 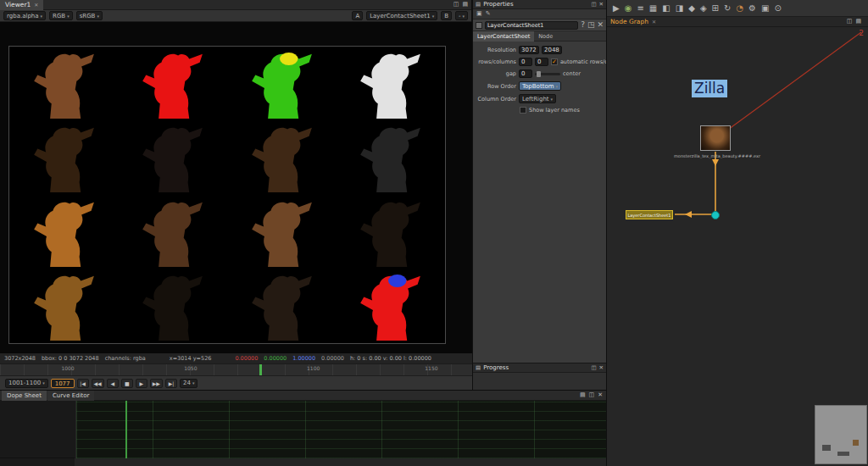 I want to click on pin-icon: ▣, so click(x=480, y=14).